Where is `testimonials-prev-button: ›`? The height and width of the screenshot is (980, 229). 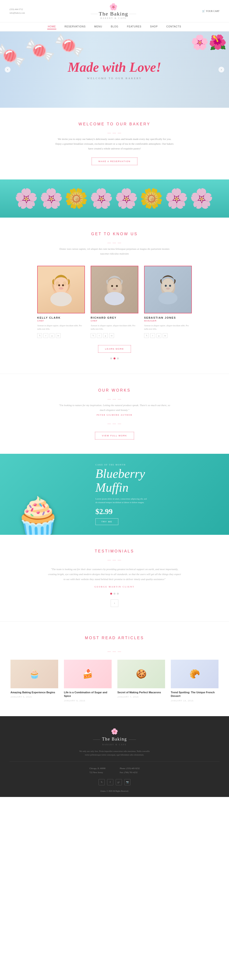 testimonials-prev-button: › is located at coordinates (114, 603).